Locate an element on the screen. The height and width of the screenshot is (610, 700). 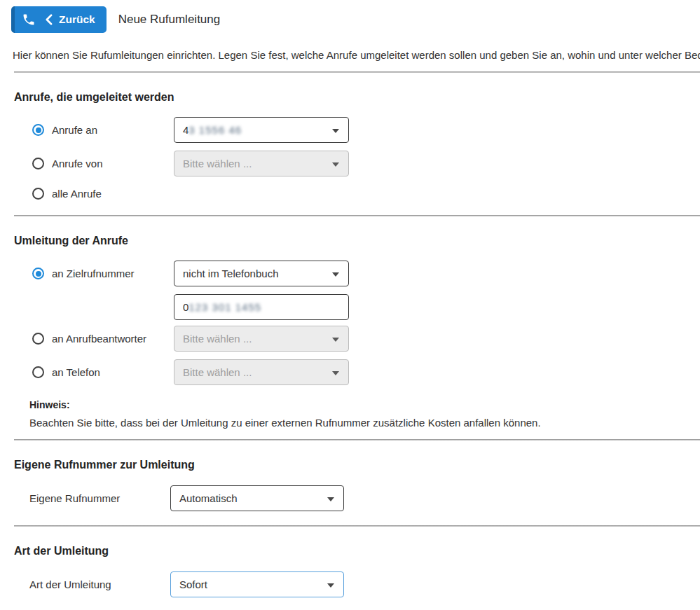
radio-anrufe-von-label: Anrufe von is located at coordinates (77, 164).